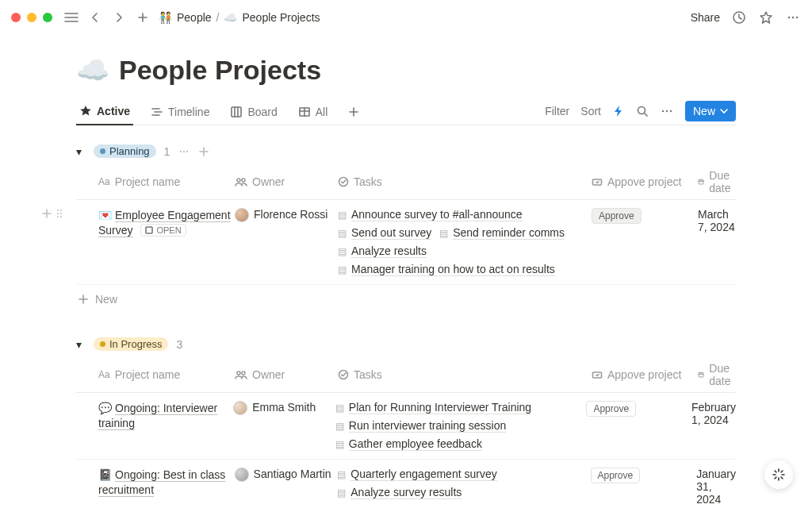 The height and width of the screenshot is (508, 812). Describe the element at coordinates (722, 182) in the screenshot. I see `col-due-label: Due date` at that location.